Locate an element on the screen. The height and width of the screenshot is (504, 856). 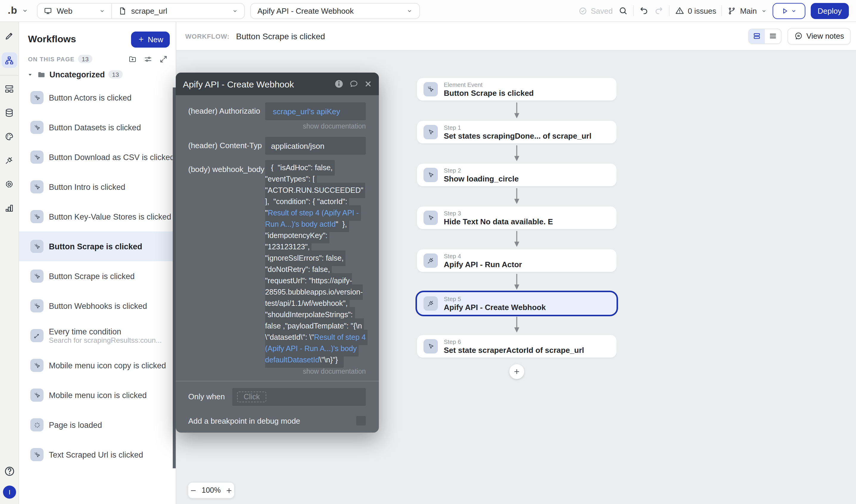
workflow-item-label: Text Scraped Url is clicked is located at coordinates (96, 454).